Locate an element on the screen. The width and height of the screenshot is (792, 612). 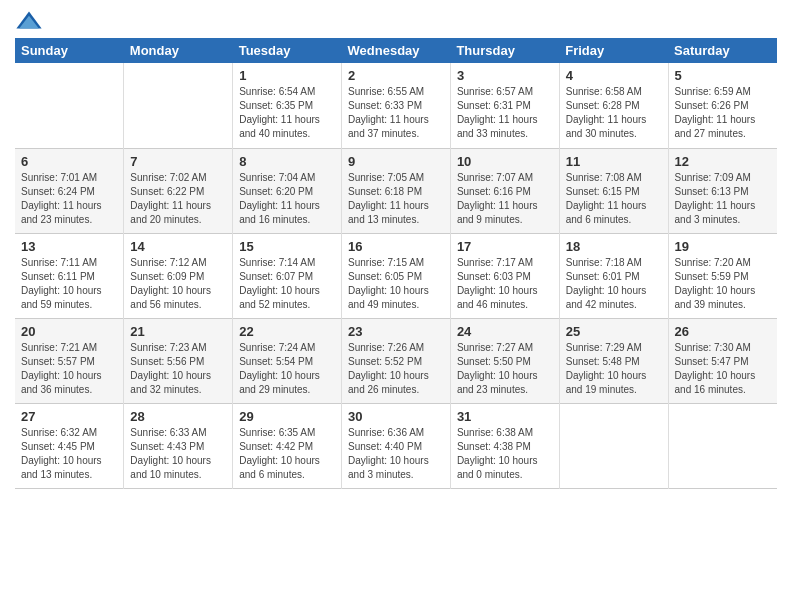
day-info: Sunrise: 7:23 AM Sunset: 5:56 PM Dayligh… is located at coordinates (178, 369).